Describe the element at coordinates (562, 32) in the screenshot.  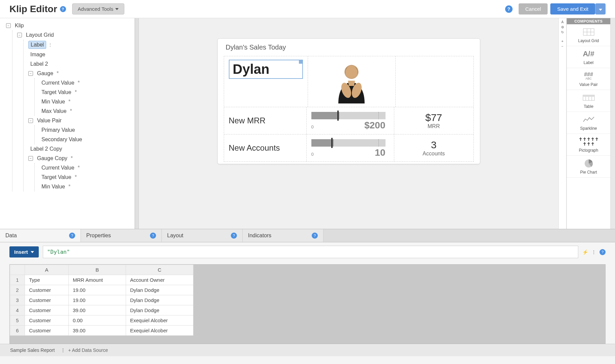
I see `refresh-icon: ↻` at that location.